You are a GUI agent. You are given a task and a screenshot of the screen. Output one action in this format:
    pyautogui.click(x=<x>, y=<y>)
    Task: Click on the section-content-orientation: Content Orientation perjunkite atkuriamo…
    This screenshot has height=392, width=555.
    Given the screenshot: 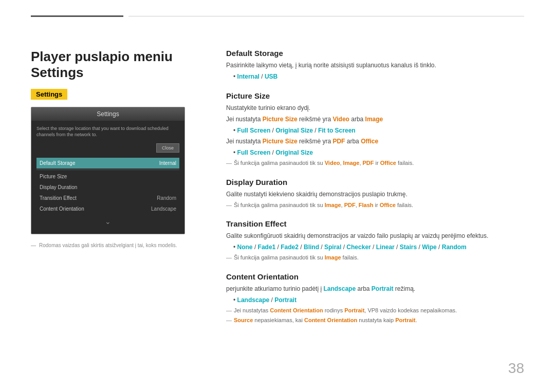 What is the action you would take?
    pyautogui.click(x=375, y=298)
    